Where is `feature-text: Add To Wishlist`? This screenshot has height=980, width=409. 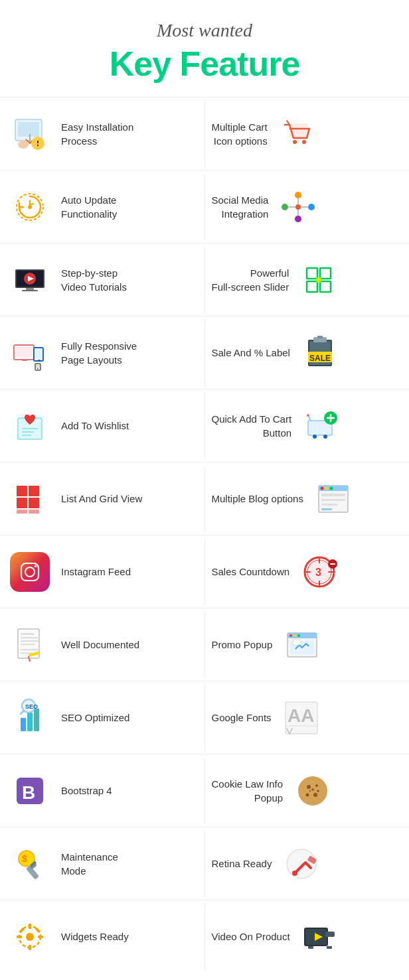
feature-text: Add To Wishlist is located at coordinates (95, 426).